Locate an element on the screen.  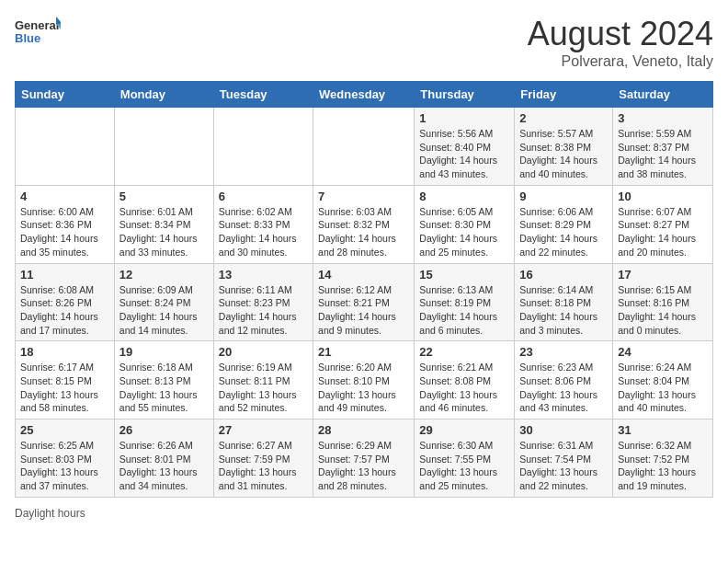
day-number: 31 is located at coordinates (663, 431).